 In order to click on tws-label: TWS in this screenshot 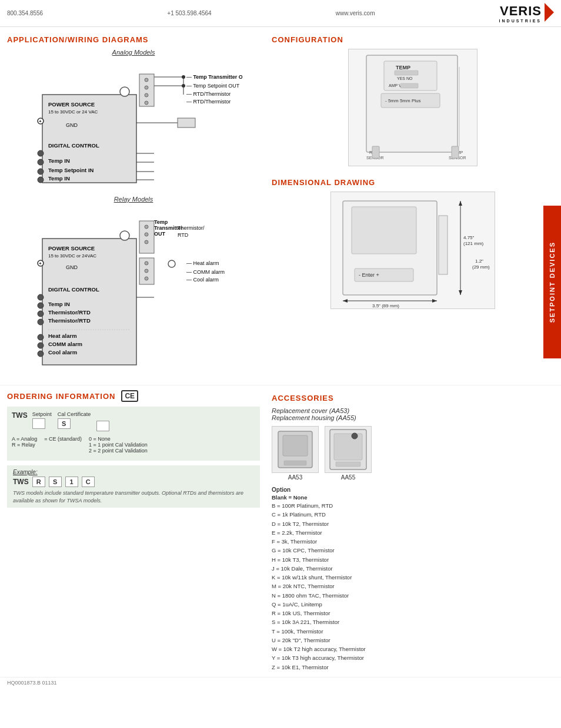, I will do `click(20, 415)`.